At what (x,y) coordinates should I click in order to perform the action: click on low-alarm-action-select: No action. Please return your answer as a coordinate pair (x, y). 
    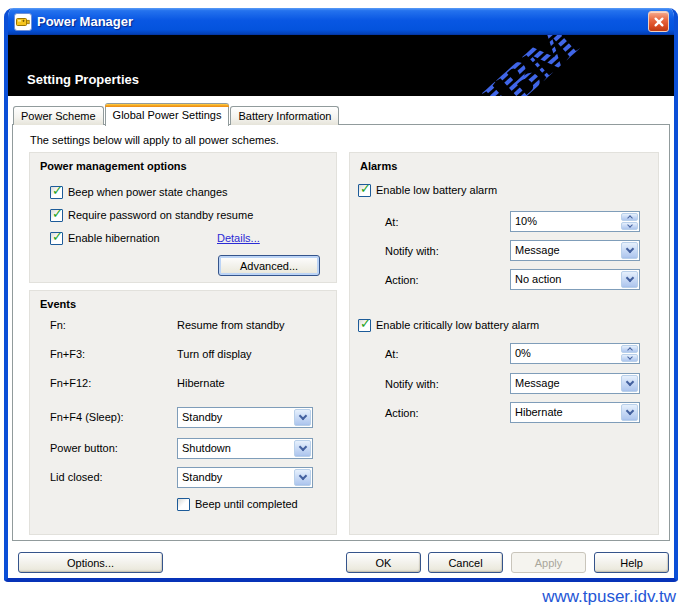
    Looking at the image, I should click on (575, 280).